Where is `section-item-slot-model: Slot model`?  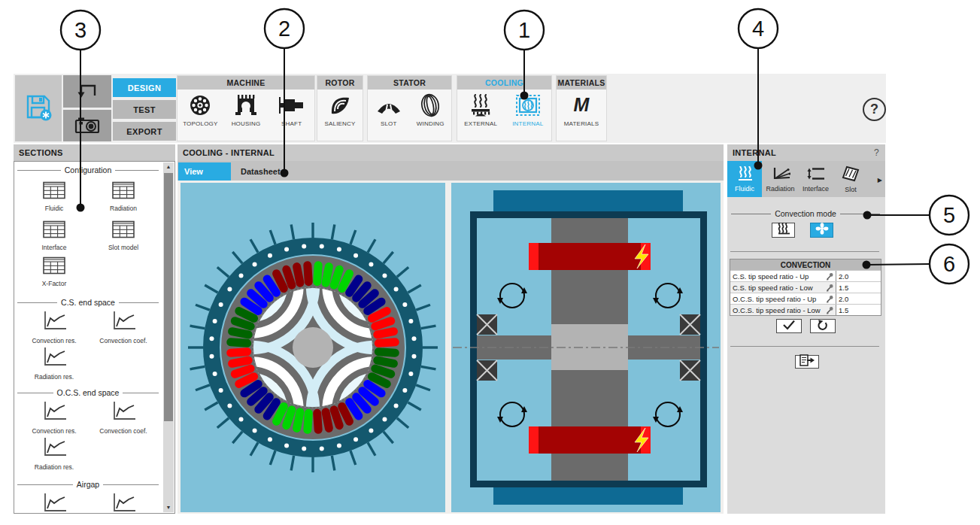 section-item-slot-model: Slot model is located at coordinates (123, 236).